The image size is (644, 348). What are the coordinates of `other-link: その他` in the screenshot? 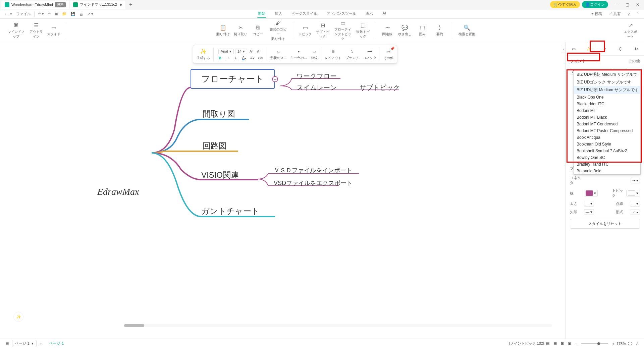 It's located at (634, 61).